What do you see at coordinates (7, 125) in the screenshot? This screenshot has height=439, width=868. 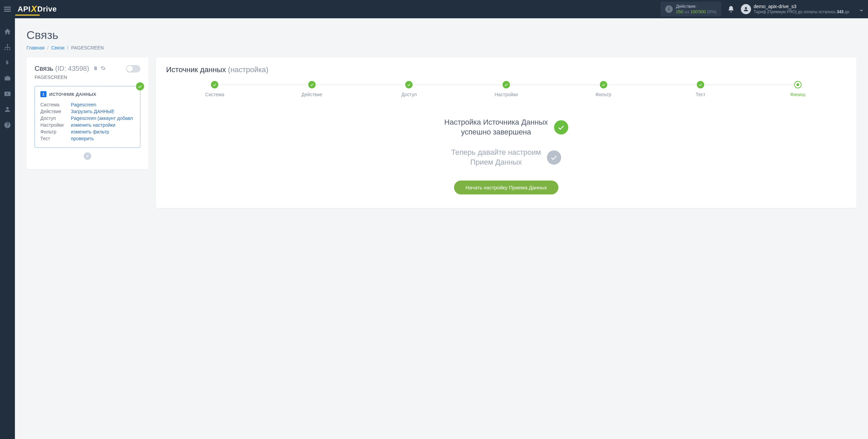 I see `help-icon` at bounding box center [7, 125].